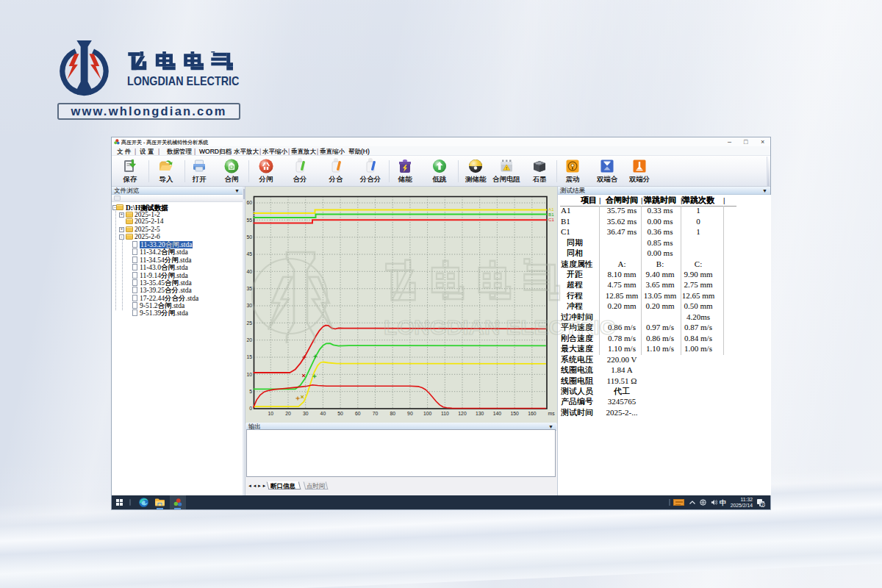 Image resolution: width=882 pixels, height=588 pixels. What do you see at coordinates (551, 209) in the screenshot?
I see `svg-text: A1` at bounding box center [551, 209].